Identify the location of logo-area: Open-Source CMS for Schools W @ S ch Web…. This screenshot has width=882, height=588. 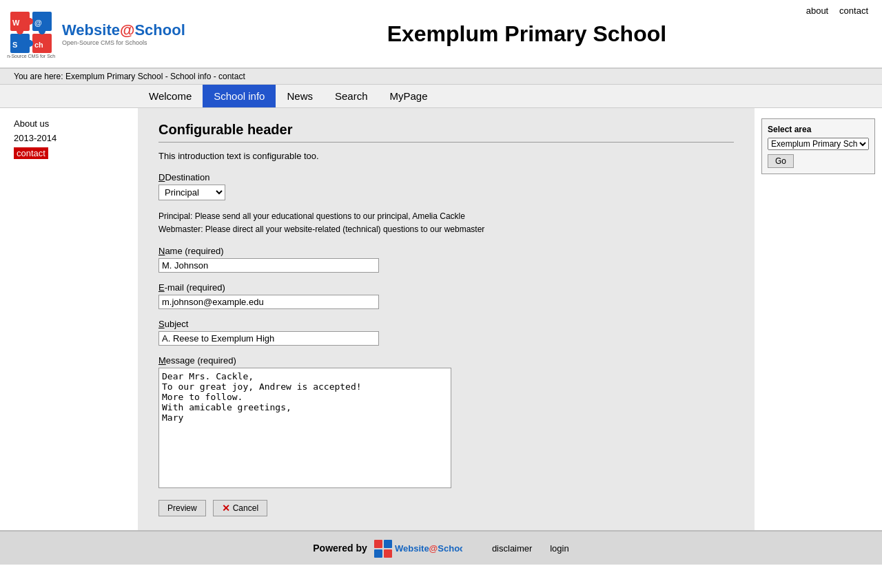
(96, 34).